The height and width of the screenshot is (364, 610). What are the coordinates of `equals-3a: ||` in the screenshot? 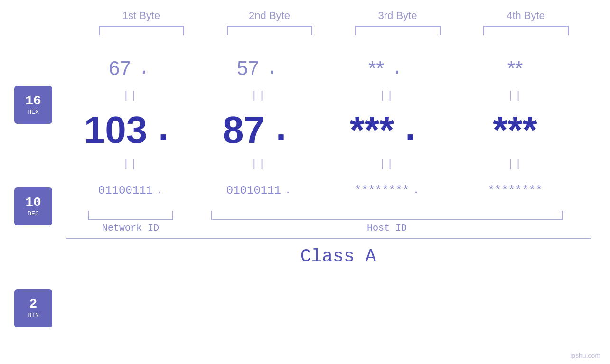 It's located at (387, 96).